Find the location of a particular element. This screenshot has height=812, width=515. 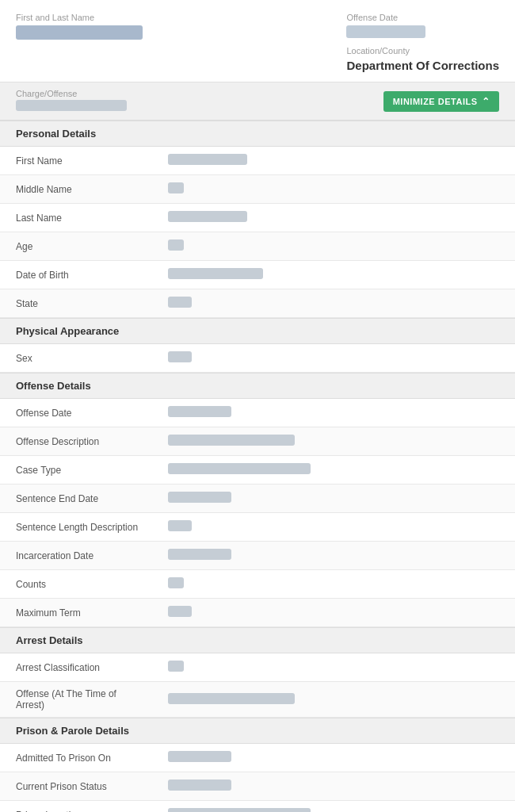

chevron-up-icon: ⌃ is located at coordinates (486, 102).